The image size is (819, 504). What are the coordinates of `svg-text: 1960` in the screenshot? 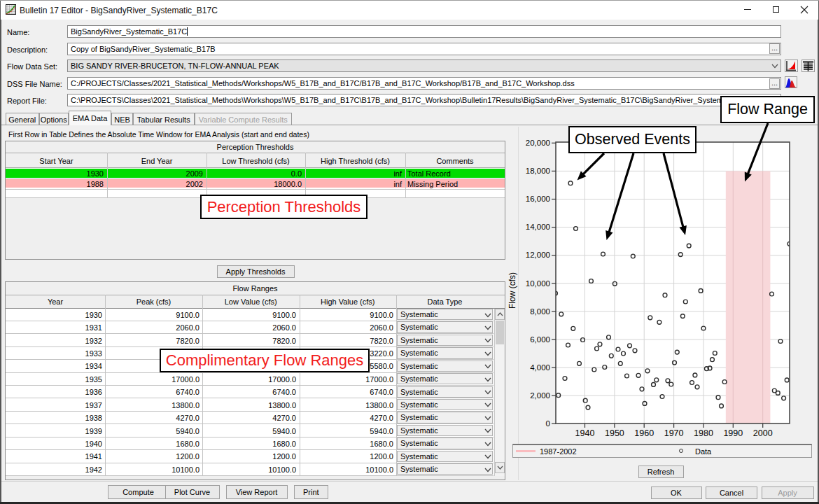 It's located at (644, 433).